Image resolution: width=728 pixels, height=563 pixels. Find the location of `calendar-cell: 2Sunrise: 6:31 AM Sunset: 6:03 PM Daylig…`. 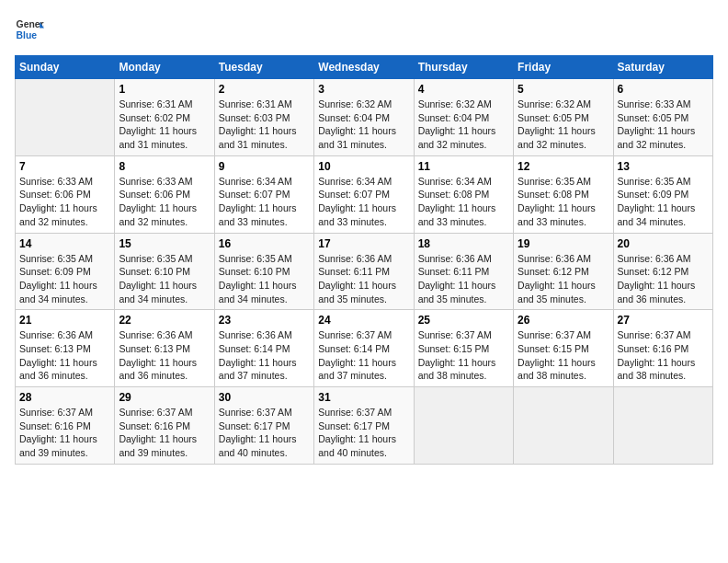

calendar-cell: 2Sunrise: 6:31 AM Sunset: 6:03 PM Daylig… is located at coordinates (264, 118).